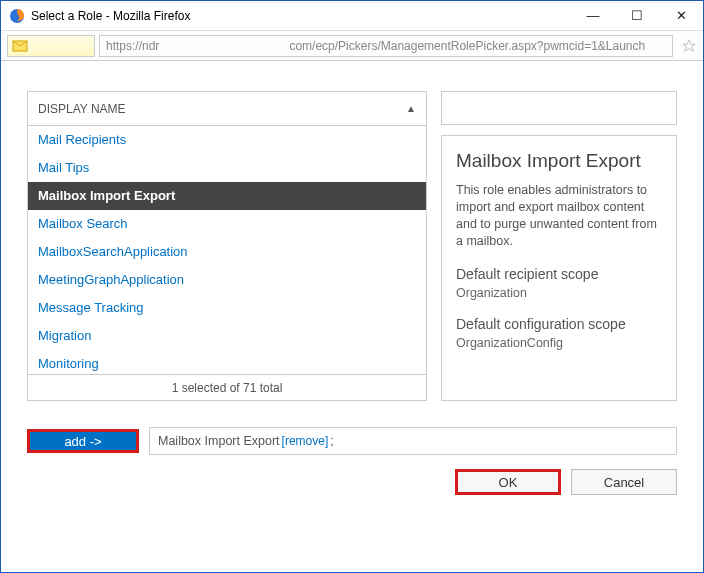 This screenshot has width=704, height=573. What do you see at coordinates (624, 482) in the screenshot?
I see `cancel-button-label: Cancel` at bounding box center [624, 482].